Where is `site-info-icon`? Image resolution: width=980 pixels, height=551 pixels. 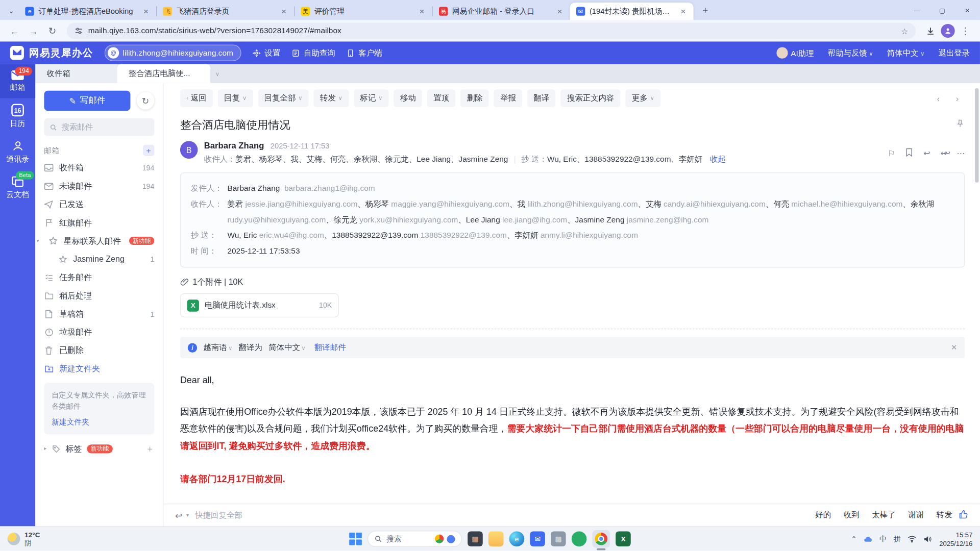 site-info-icon is located at coordinates (79, 31).